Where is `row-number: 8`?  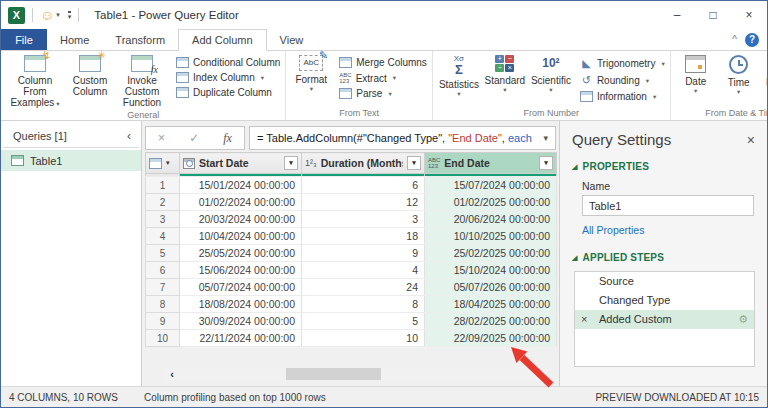 row-number: 8 is located at coordinates (163, 304).